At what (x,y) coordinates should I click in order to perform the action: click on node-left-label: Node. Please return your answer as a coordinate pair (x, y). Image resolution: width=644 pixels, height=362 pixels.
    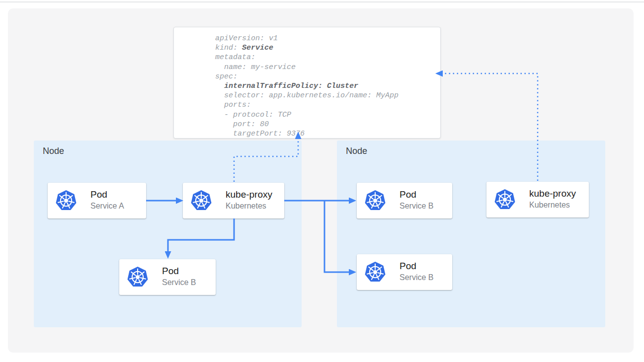
    Looking at the image, I should click on (54, 151).